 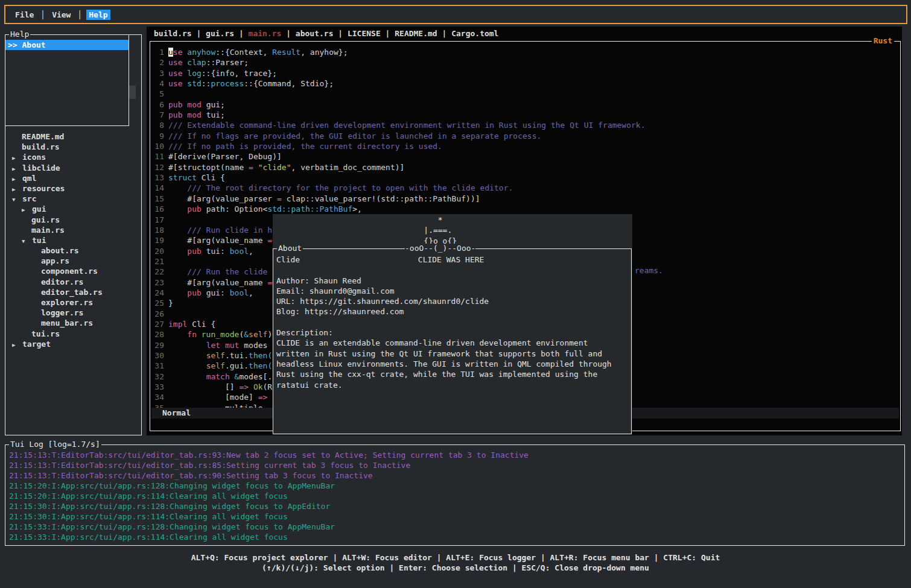 What do you see at coordinates (39, 240) in the screenshot?
I see `explorer-item-label: tui` at bounding box center [39, 240].